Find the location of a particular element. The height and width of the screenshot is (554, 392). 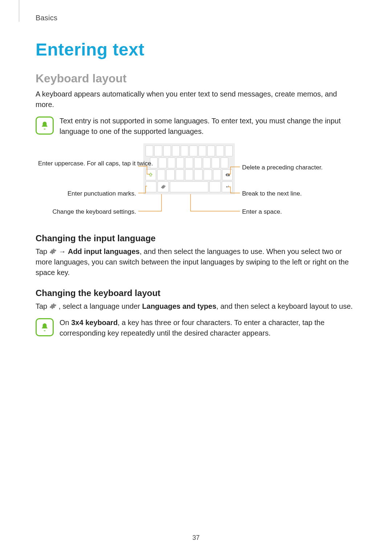

subsection-heading: Changing the input language is located at coordinates (196, 238).